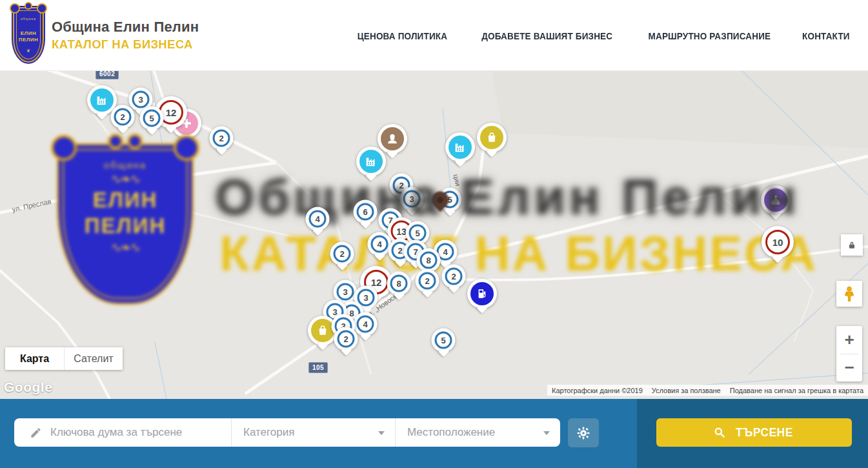  What do you see at coordinates (519, 253) in the screenshot?
I see `watermark-subtitle: КАТАЛОГ НА БИЗНЕСА` at bounding box center [519, 253].